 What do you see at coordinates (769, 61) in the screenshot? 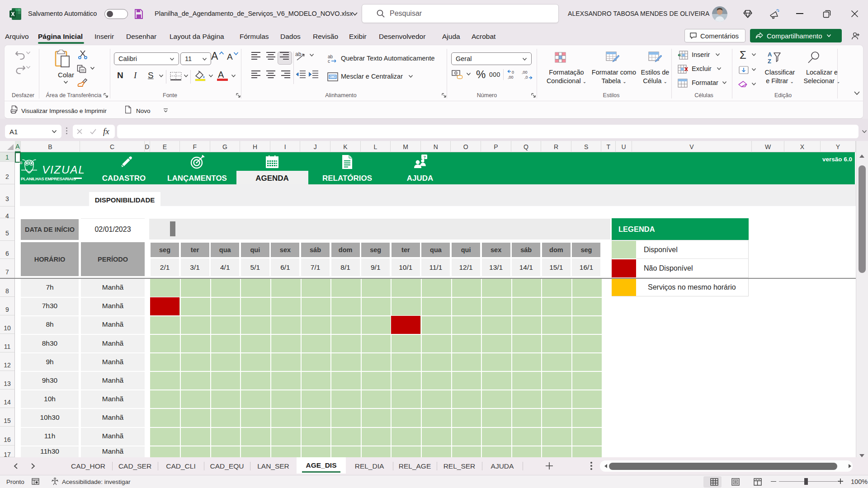
I see `svg-text: Z` at bounding box center [769, 61].